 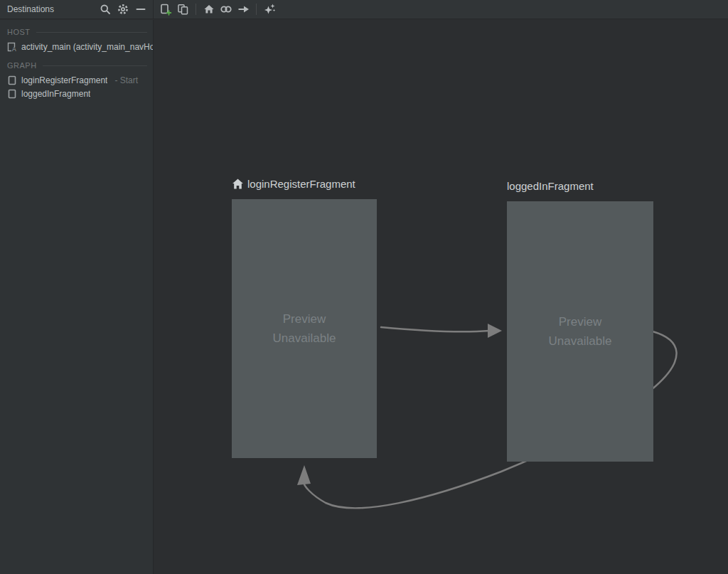 I want to click on action-arrow-login-to-loggedin, so click(x=435, y=329).